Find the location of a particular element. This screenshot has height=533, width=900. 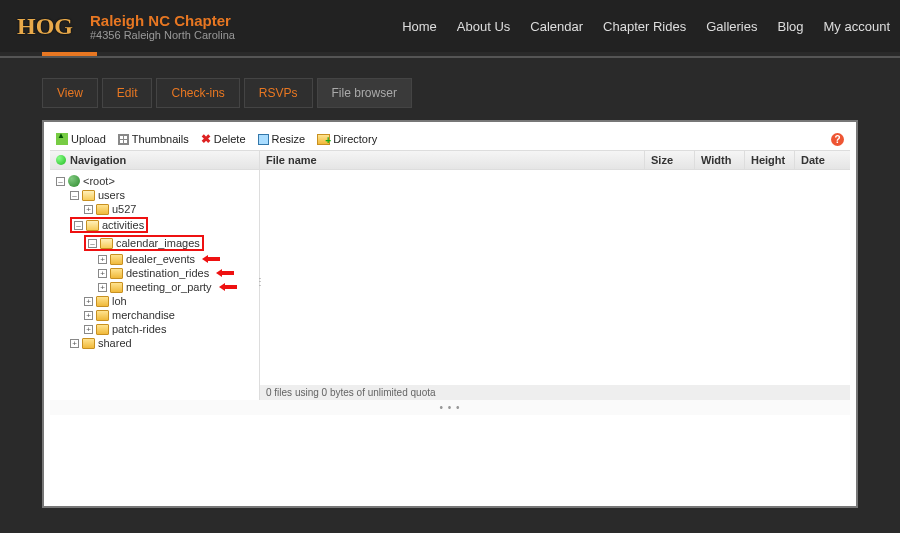

logo: HOG is located at coordinates (45, 26).